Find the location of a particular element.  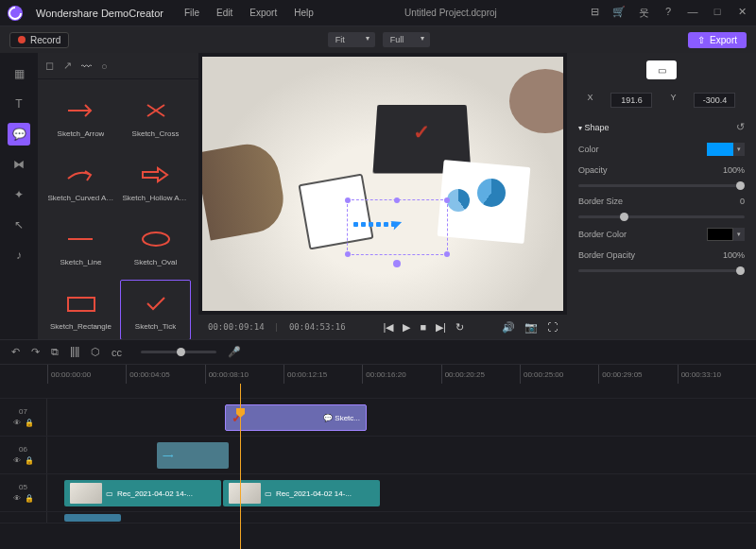

menu-help: Help is located at coordinates (304, 13).